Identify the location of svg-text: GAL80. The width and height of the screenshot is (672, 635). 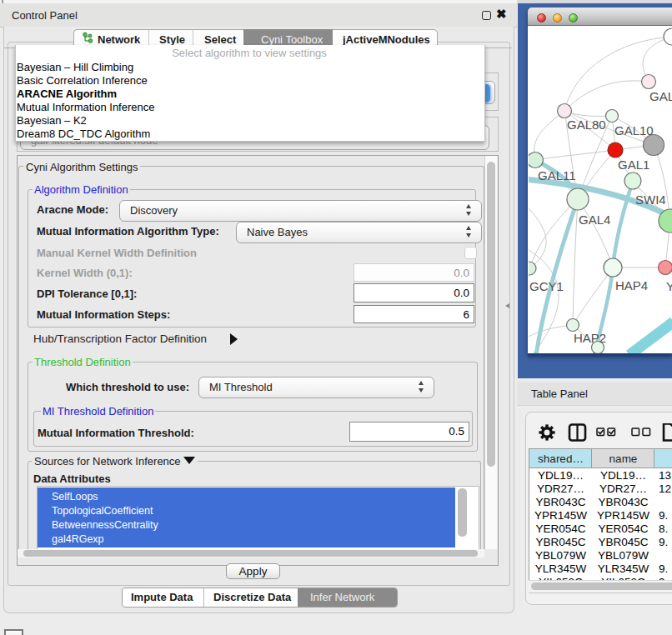
(587, 125).